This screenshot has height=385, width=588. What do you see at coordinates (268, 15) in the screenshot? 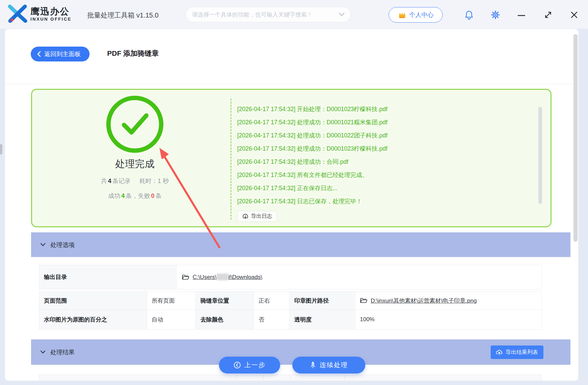
I see `function-search-input: 请选择一个具体的功能，也可输入关键字搜索！` at bounding box center [268, 15].